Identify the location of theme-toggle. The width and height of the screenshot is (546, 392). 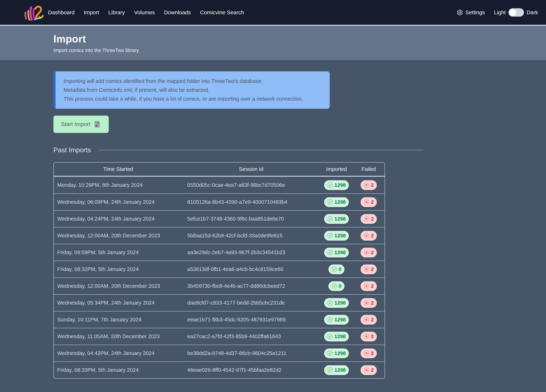
(516, 13).